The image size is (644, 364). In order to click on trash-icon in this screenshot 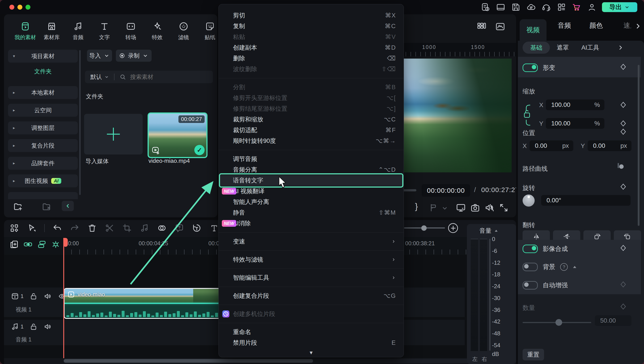, I will do `click(92, 228)`.